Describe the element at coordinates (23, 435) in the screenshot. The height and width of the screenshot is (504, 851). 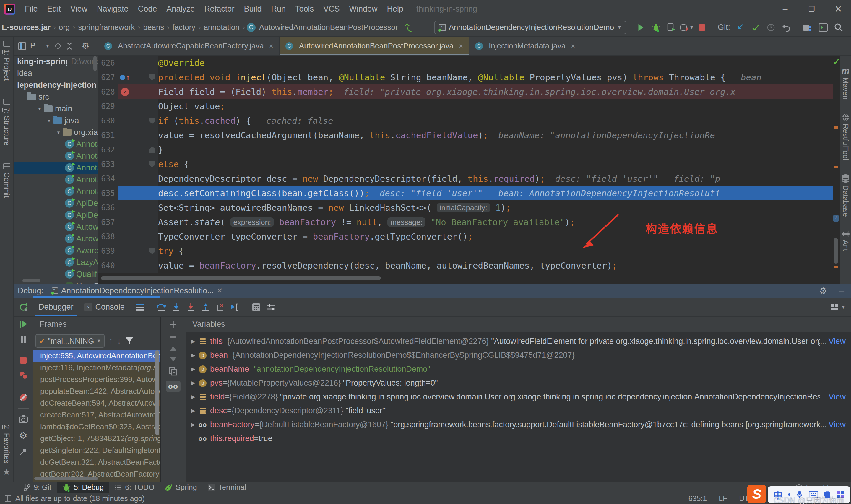
I see `settings-icon: ⚙` at that location.